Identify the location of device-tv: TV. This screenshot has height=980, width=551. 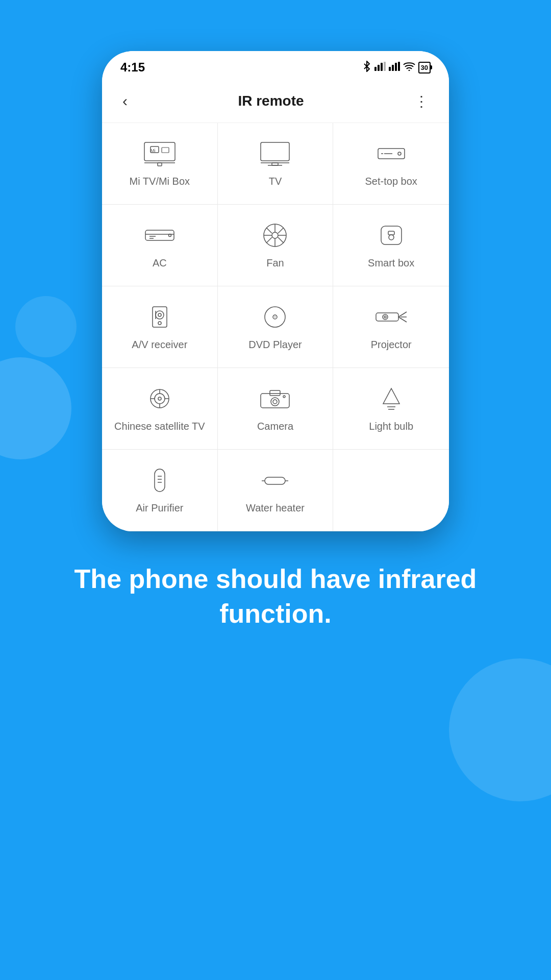
(276, 164).